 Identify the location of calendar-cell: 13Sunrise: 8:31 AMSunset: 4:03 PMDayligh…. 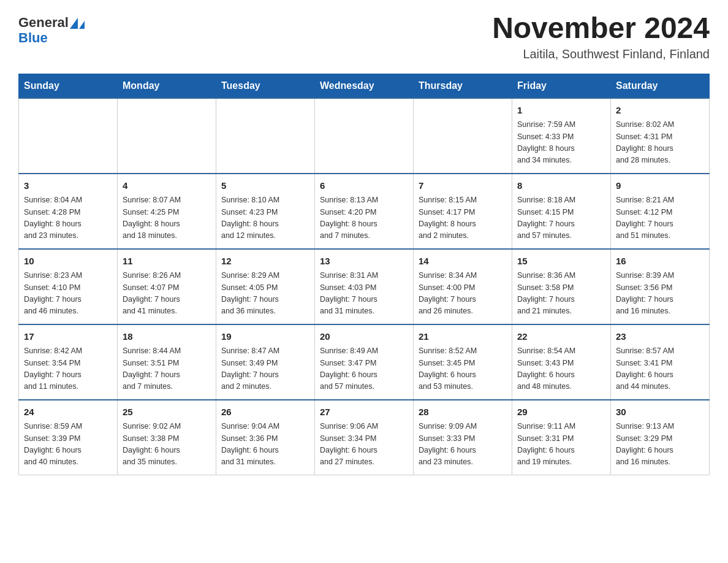
(364, 287).